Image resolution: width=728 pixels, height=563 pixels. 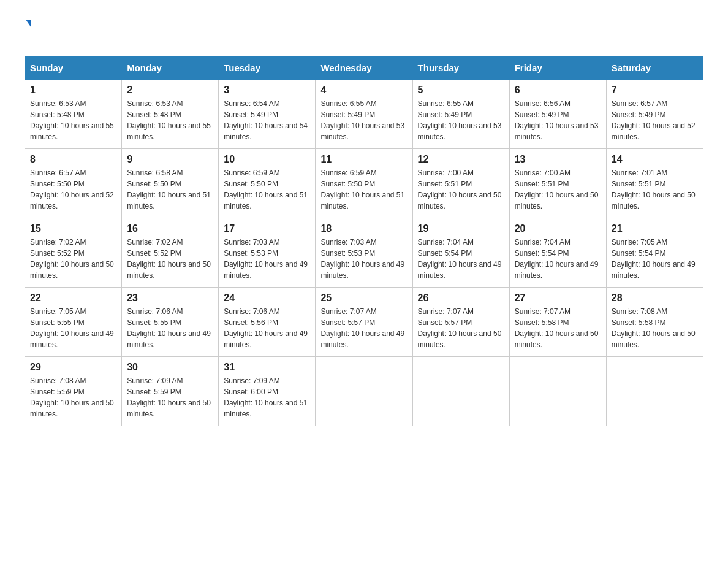 What do you see at coordinates (74, 184) in the screenshot?
I see `calendar-cell: 8 Sunrise: 6:57 AMSunset: 5:50 PMDayligh…` at bounding box center [74, 184].